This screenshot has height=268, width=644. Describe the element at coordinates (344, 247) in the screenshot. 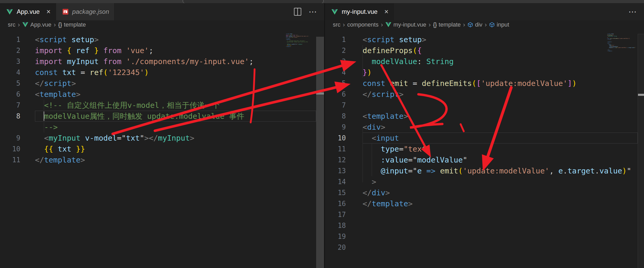

I see `line-number: 20` at that location.